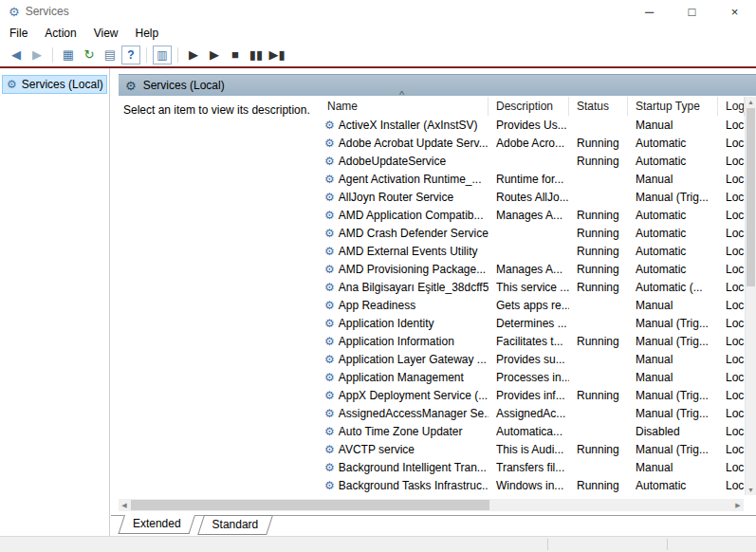  What do you see at coordinates (738, 505) in the screenshot?
I see `scroll-right-icon: ▶` at bounding box center [738, 505].